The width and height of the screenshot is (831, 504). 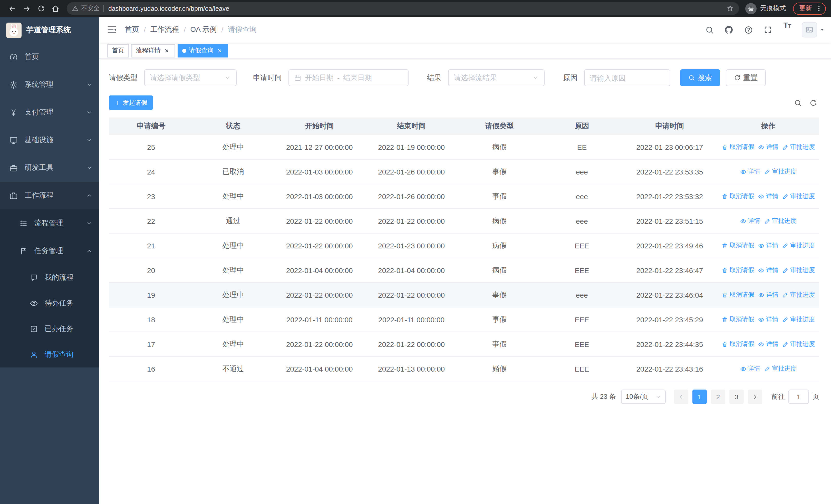 I want to click on create-leave-button: 发起请假, so click(x=131, y=102).